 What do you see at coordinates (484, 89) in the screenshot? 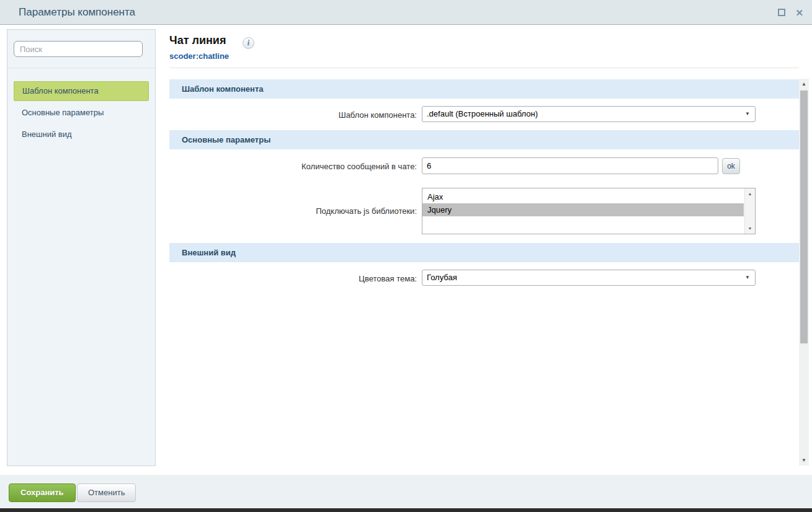
I see `section-header-component-template: Шаблон компонента` at bounding box center [484, 89].